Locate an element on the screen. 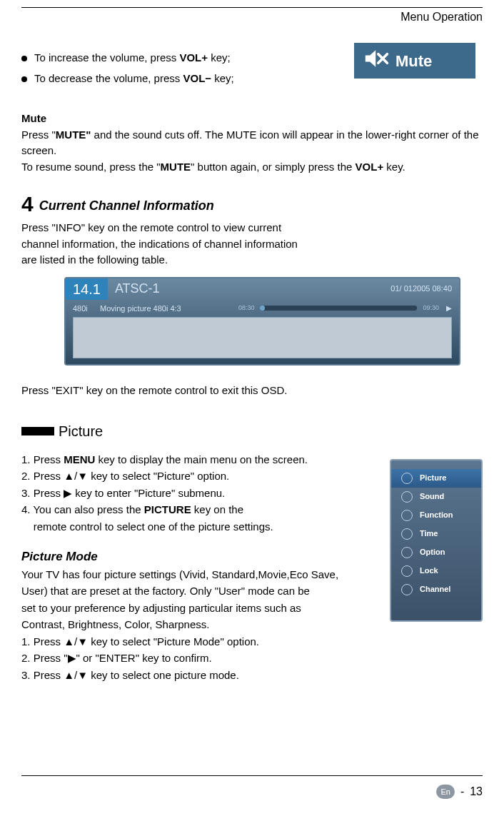  language-badge: En is located at coordinates (445, 792).